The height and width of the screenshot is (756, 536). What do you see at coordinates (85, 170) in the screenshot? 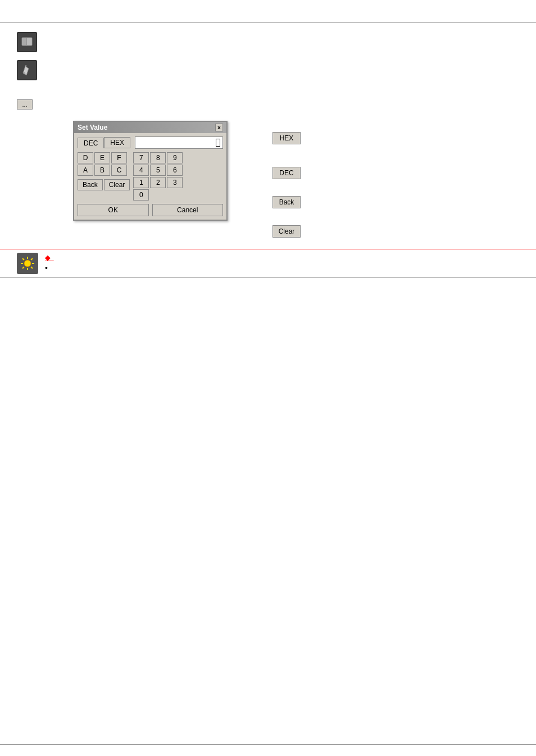
I see `btn-a: A` at bounding box center [85, 170].